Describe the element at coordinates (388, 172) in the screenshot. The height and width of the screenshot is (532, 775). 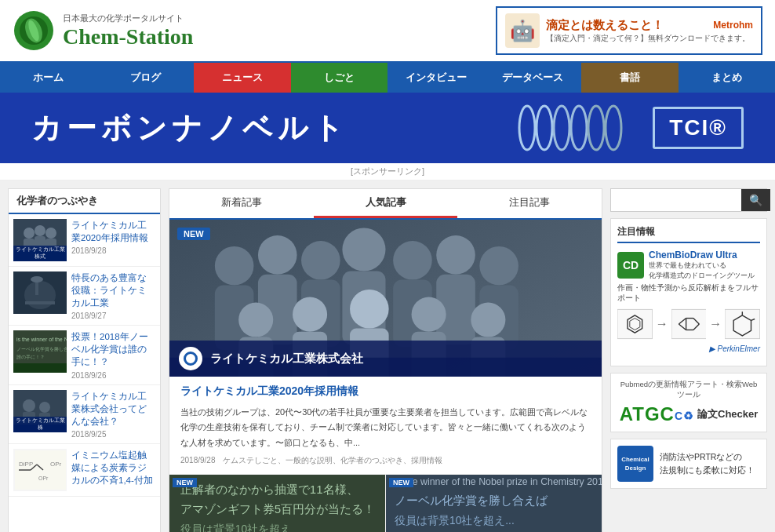
I see `sponsor-link: [スポンサーリンク]` at that location.